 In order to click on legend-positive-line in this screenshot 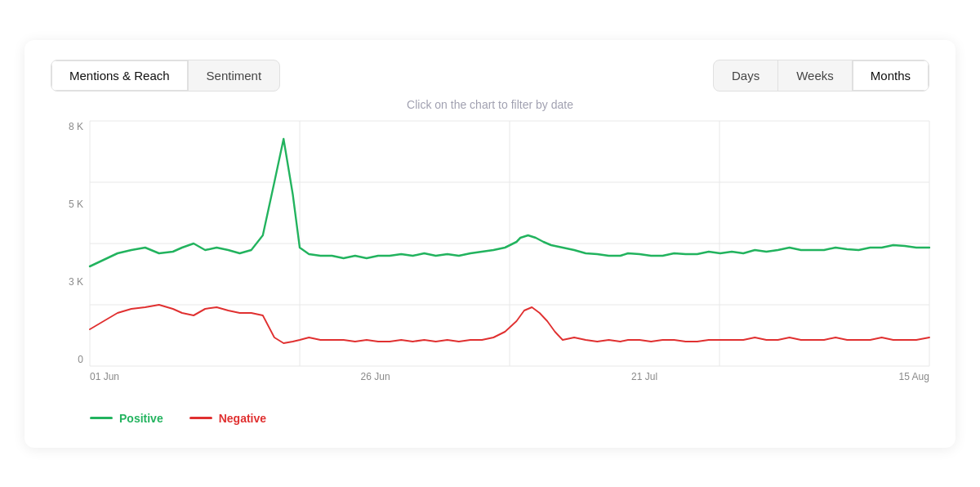, I will do `click(101, 418)`.